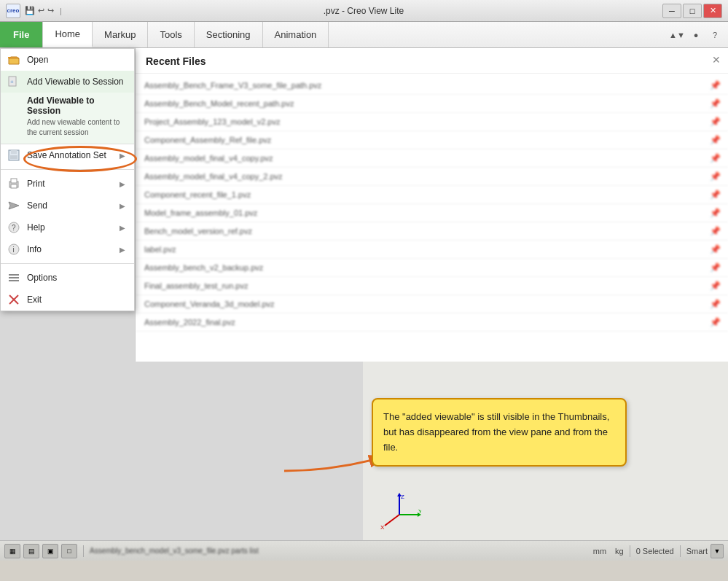  What do you see at coordinates (431, 195) in the screenshot?
I see `recent-item: Component_recent_file_1.pvz 📌` at bounding box center [431, 195].